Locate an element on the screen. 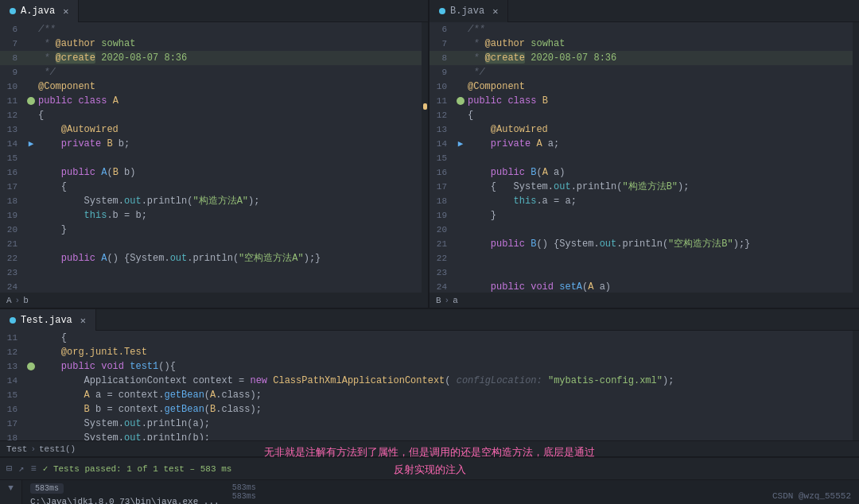 This screenshot has height=504, width=859. tab-test-close: ✕ is located at coordinates (83, 321).